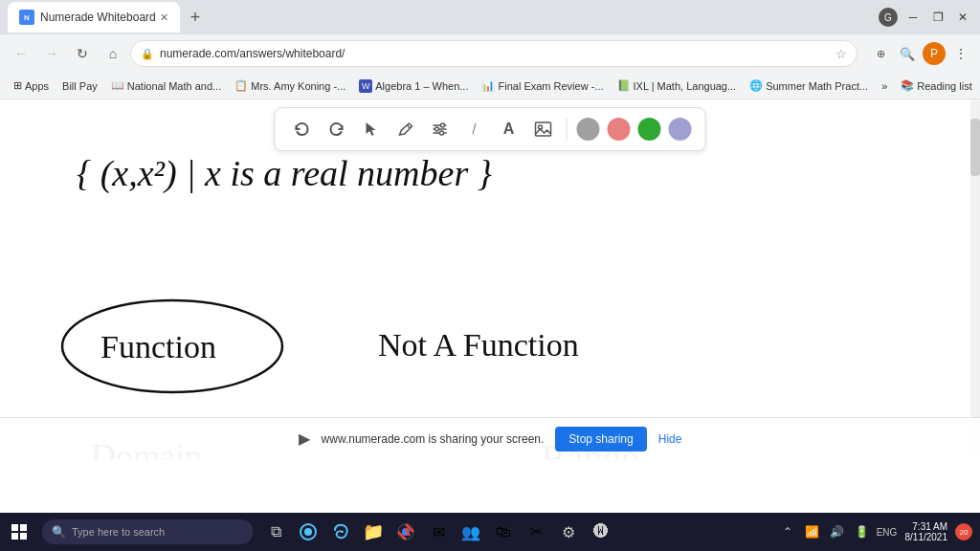 Image resolution: width=980 pixels, height=551 pixels. Describe the element at coordinates (82, 54) in the screenshot. I see `reload-button: ↻` at that location.